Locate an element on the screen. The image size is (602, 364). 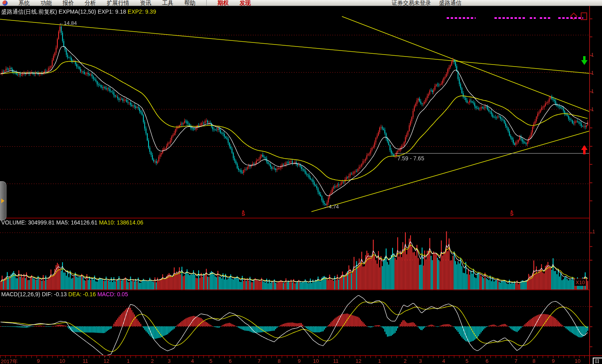
menu-item-1: 功能 is located at coordinates (46, 3).